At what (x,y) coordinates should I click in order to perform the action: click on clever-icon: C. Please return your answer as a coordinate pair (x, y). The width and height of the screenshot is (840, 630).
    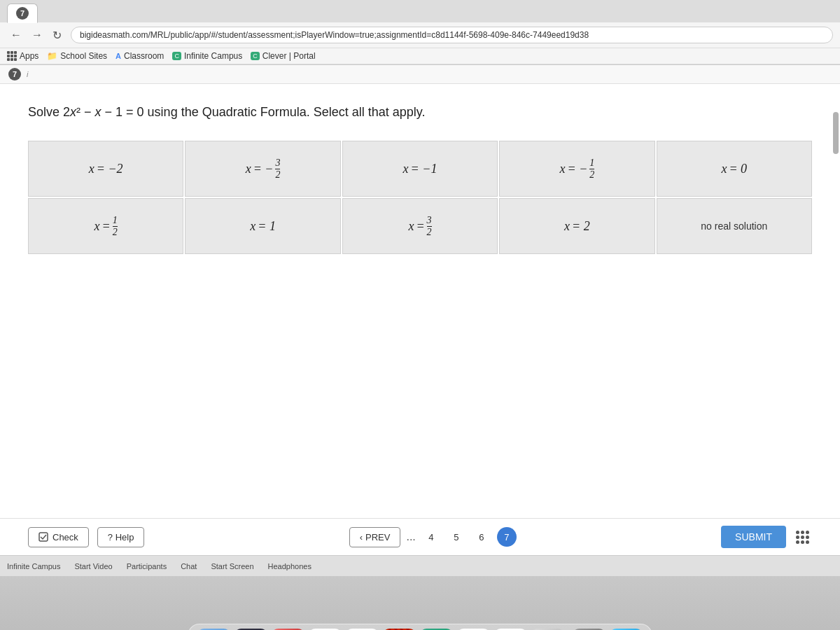
    Looking at the image, I should click on (255, 56).